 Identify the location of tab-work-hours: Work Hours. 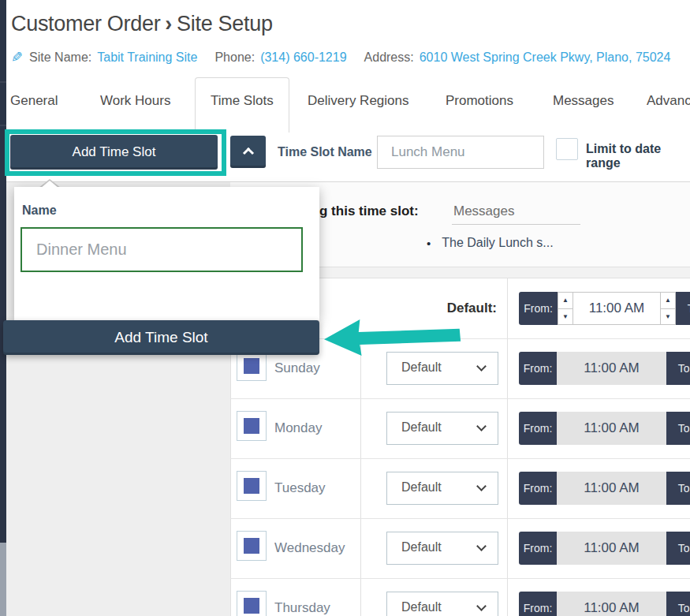
(136, 101).